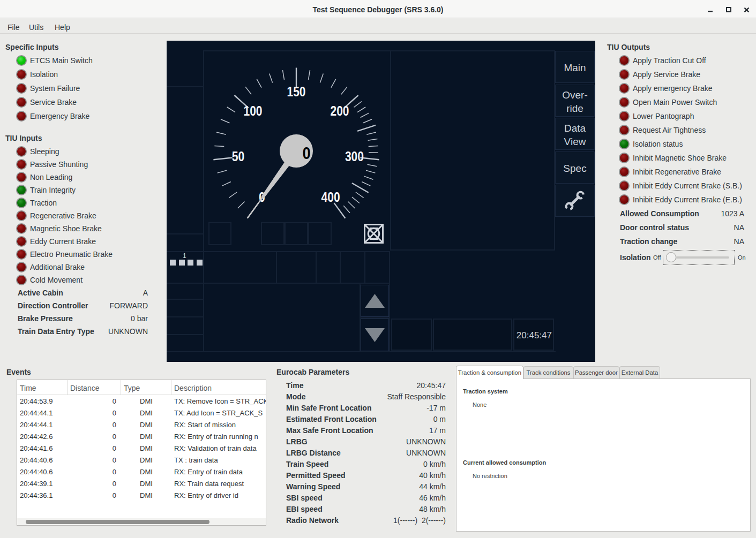  Describe the element at coordinates (253, 111) in the screenshot. I see `svg-text: 100` at that location.